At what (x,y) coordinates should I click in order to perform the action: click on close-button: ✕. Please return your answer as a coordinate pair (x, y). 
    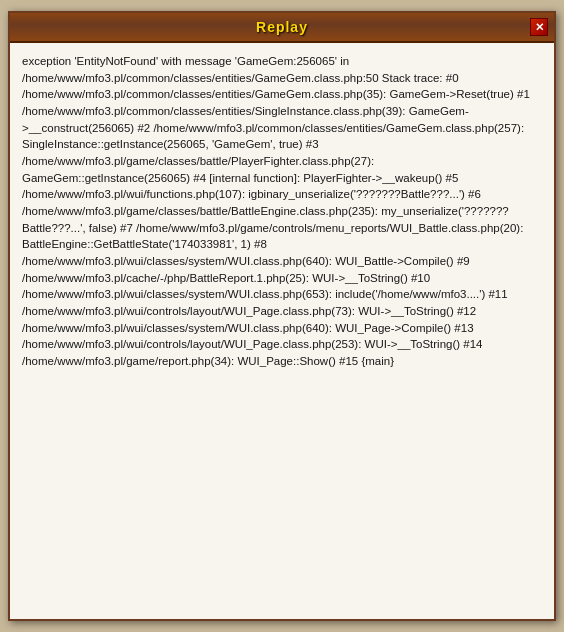
    Looking at the image, I should click on (539, 27).